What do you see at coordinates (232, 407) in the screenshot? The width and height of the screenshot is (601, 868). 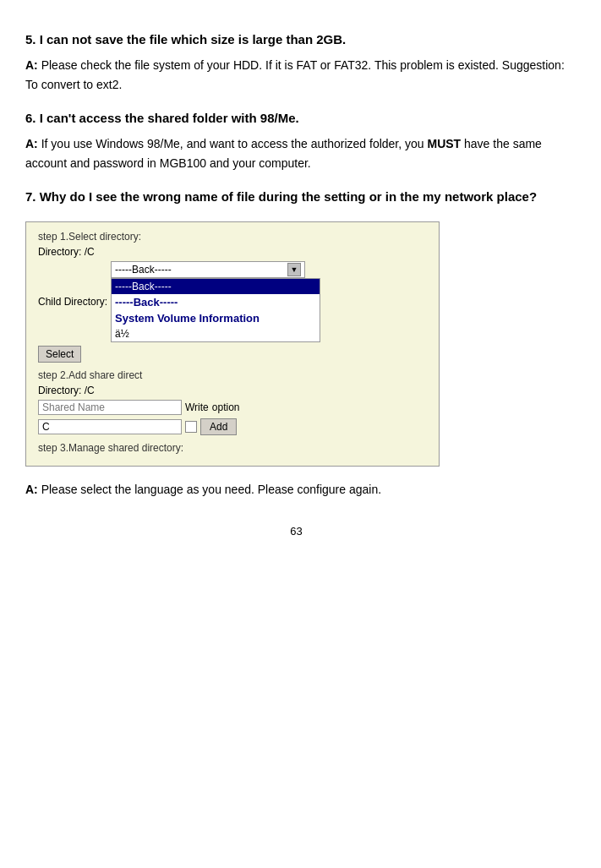 I see `step2-shared-name-row: Write option` at bounding box center [232, 407].